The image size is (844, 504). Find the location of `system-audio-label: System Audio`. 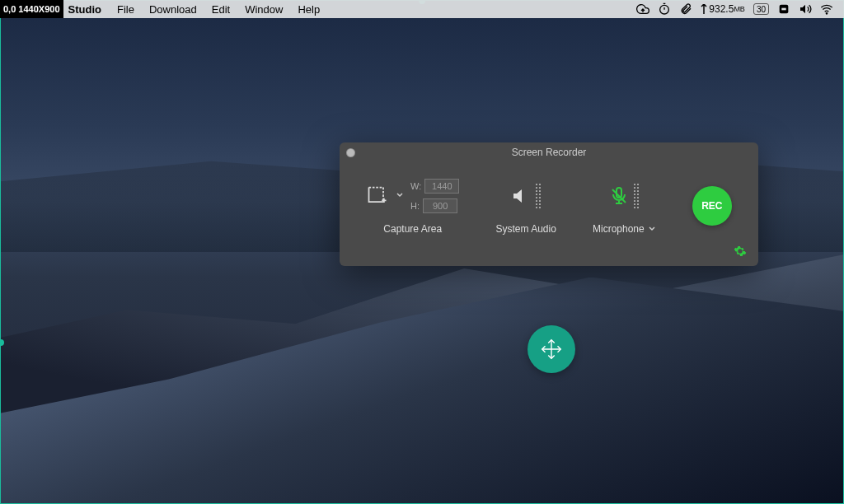

system-audio-label: System Audio is located at coordinates (526, 229).